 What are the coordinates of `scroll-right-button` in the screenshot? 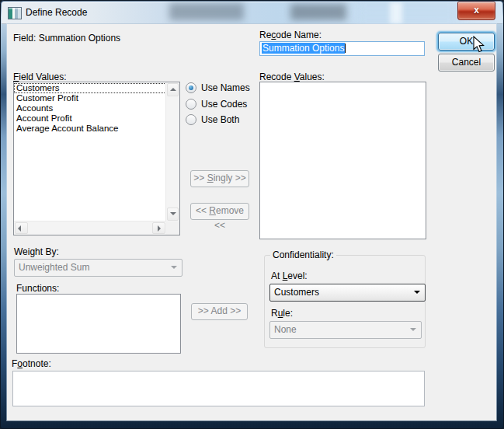 It's located at (158, 228).